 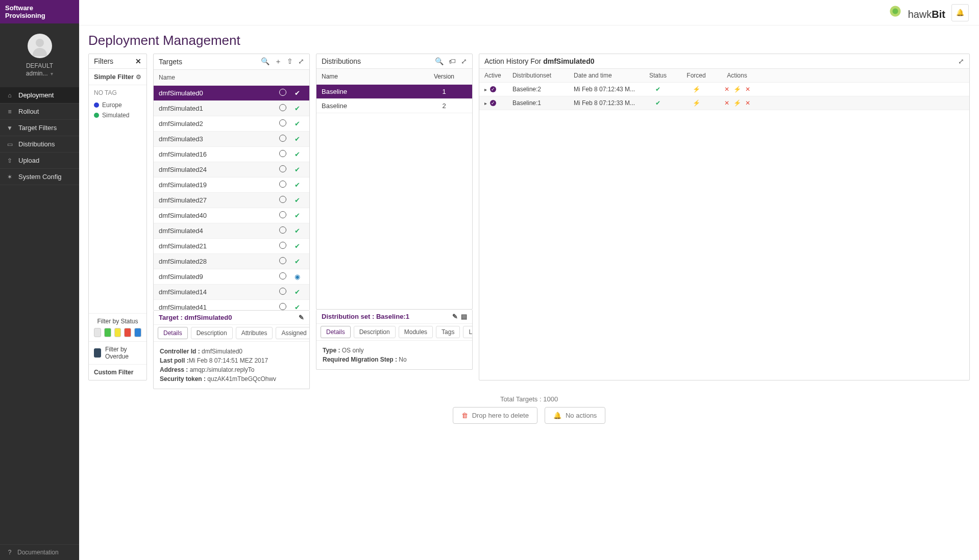 I want to click on target-row: dmfSimulated41✔, so click(x=232, y=305).